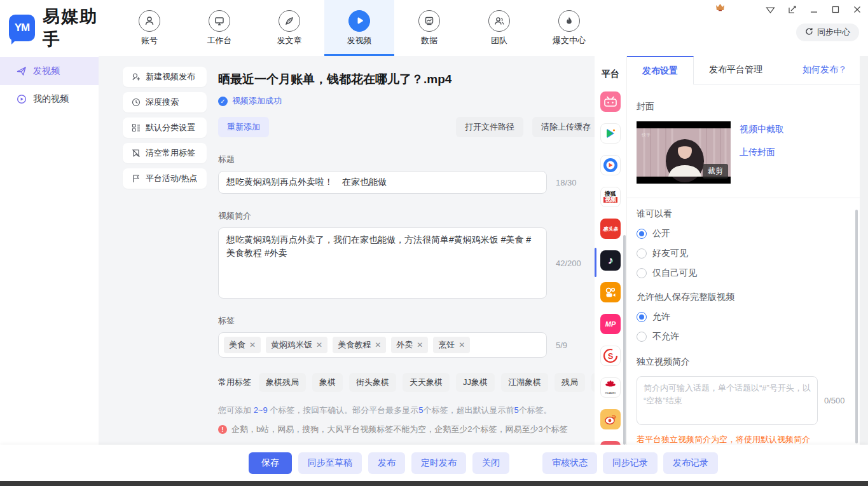 The width and height of the screenshot is (868, 486). Describe the element at coordinates (831, 70) in the screenshot. I see `how-to-publish-link: 如何发布？` at that location.